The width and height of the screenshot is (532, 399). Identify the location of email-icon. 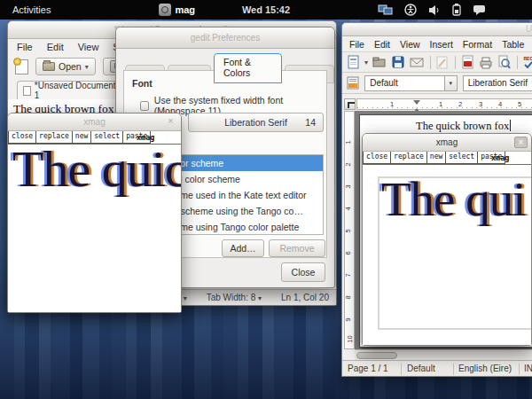
(417, 62).